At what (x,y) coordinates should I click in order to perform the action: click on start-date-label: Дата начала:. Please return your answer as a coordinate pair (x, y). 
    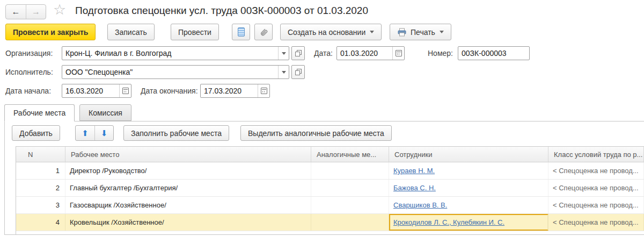
    Looking at the image, I should click on (28, 91).